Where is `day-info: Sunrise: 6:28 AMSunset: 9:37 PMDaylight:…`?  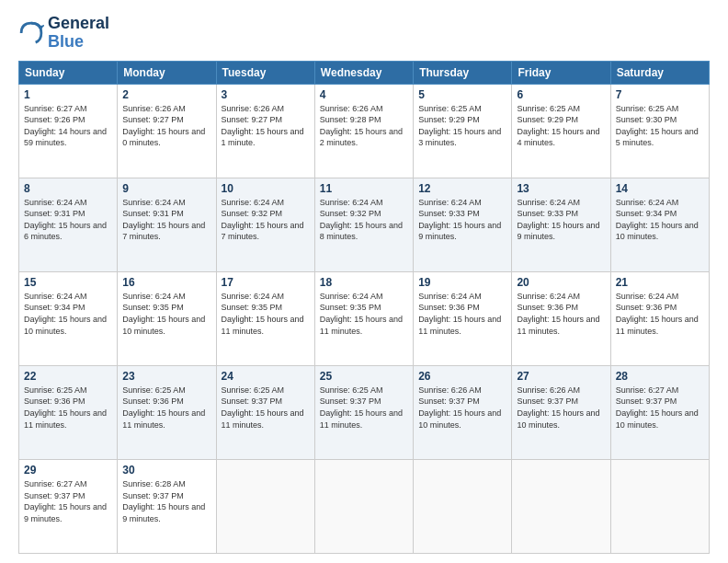
day-info: Sunrise: 6:28 AMSunset: 9:37 PMDaylight:… is located at coordinates (166, 501).